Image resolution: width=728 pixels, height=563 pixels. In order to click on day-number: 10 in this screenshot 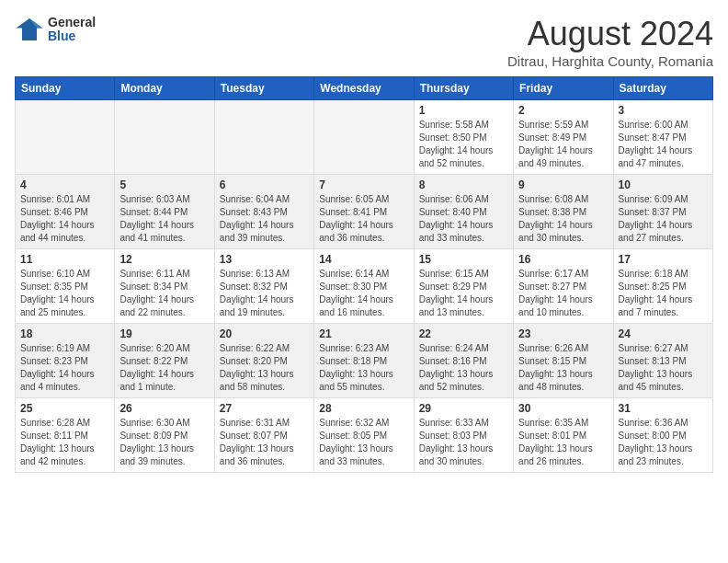, I will do `click(664, 185)`.